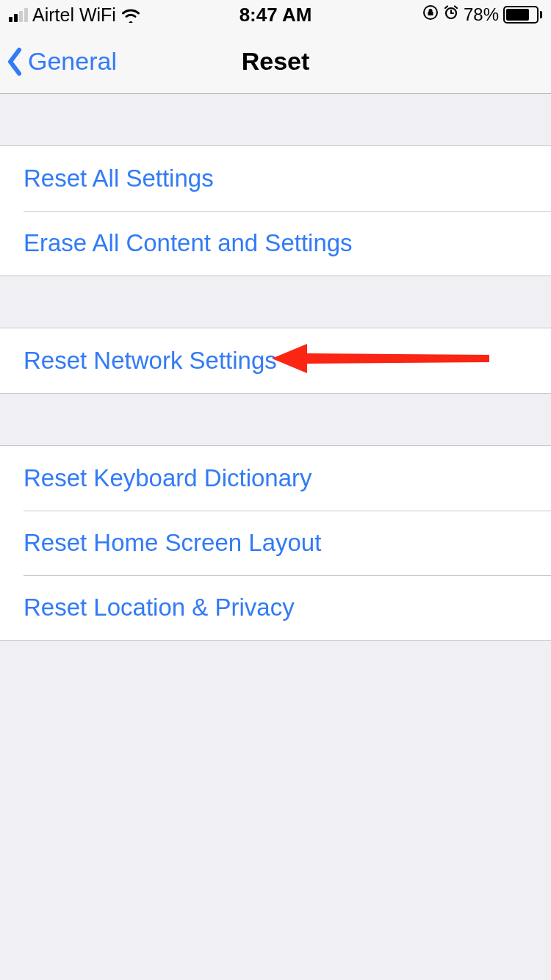 This screenshot has height=980, width=551. Describe the element at coordinates (276, 543) in the screenshot. I see `row-reset-home-screen-layout: Reset Home Screen Layout` at that location.